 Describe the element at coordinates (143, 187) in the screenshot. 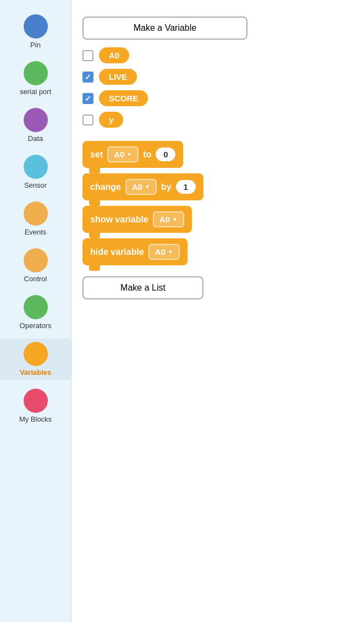

I see `change-block: change A0 ▼ by 1` at that location.